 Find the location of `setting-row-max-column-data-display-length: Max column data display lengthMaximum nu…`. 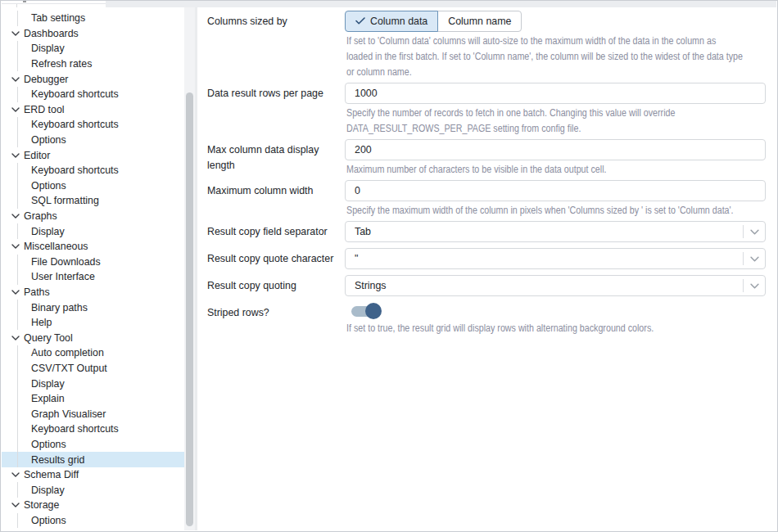

setting-row-max-column-data-display-length: Max column data display lengthMaximum nu… is located at coordinates (486, 159).